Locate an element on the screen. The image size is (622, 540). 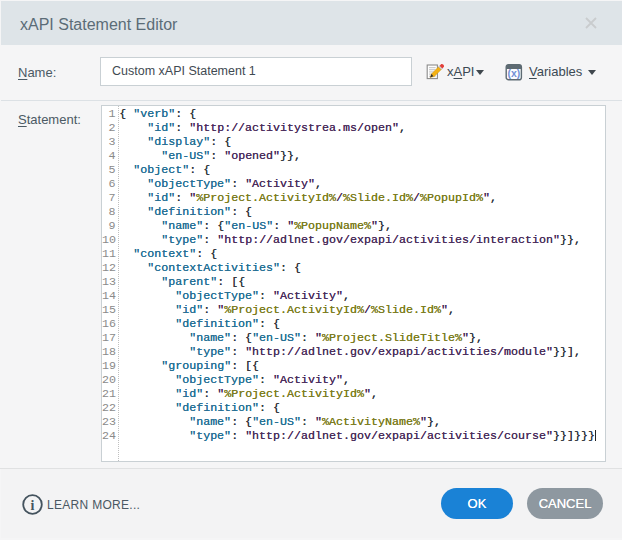
svg-text: (x) is located at coordinates (514, 73).